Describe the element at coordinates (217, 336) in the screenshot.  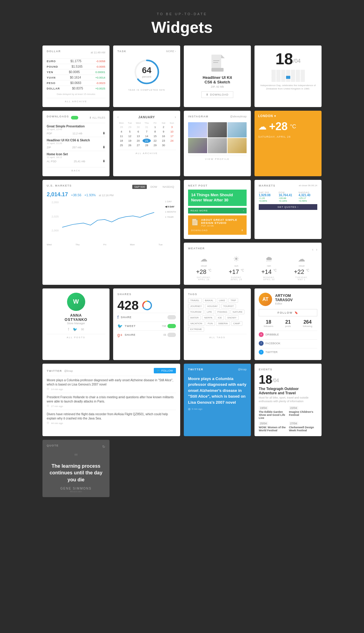
I see `all-tags-link: ALL TAGS` at that location.